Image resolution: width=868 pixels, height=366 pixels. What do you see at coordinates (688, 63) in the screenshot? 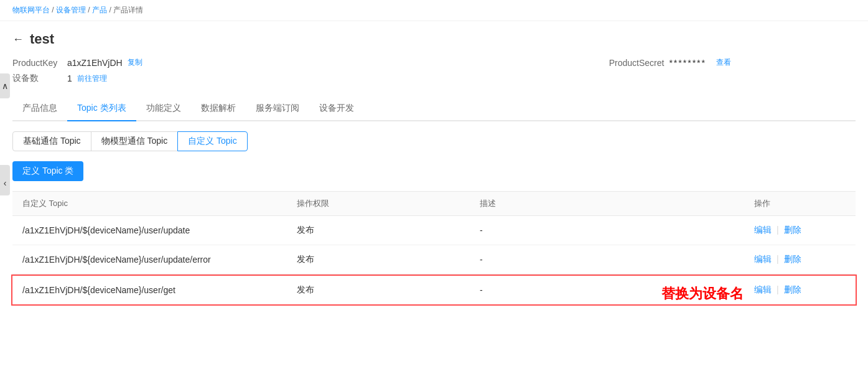
I see `product-secret-value: ********` at bounding box center [688, 63].